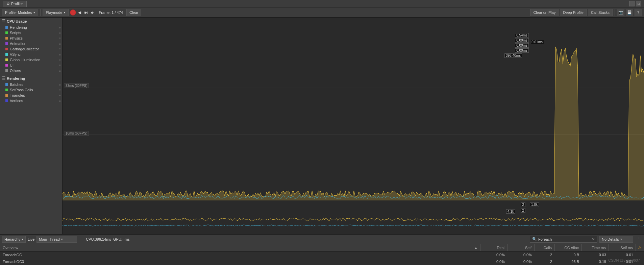 This screenshot has height=265, width=644. What do you see at coordinates (7, 101) in the screenshot?
I see `vertices-color` at bounding box center [7, 101].